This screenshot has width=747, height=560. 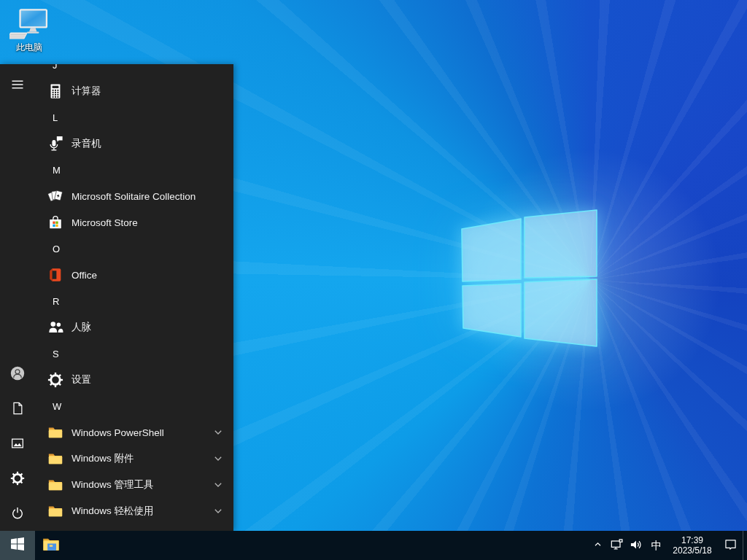 I want to click on app-item-label: Microsoft Store, so click(x=105, y=223).